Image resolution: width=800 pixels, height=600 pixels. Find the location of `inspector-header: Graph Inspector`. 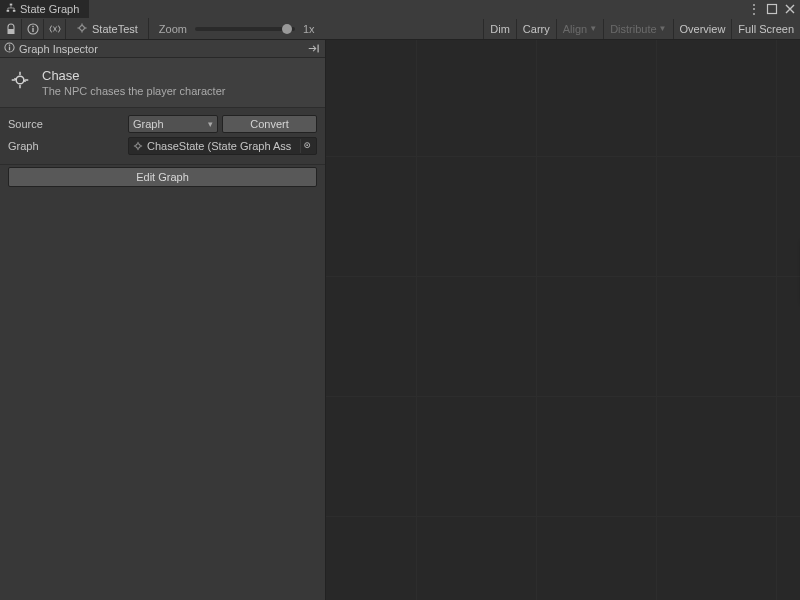

inspector-header: Graph Inspector is located at coordinates (162, 49).